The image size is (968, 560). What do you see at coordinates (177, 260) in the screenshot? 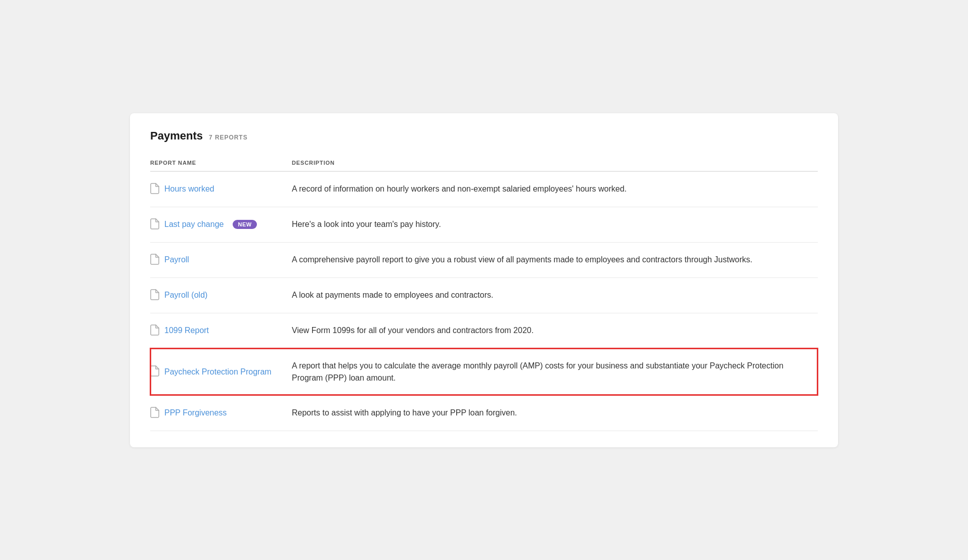
I see `report-link-payroll: Payroll` at bounding box center [177, 260].